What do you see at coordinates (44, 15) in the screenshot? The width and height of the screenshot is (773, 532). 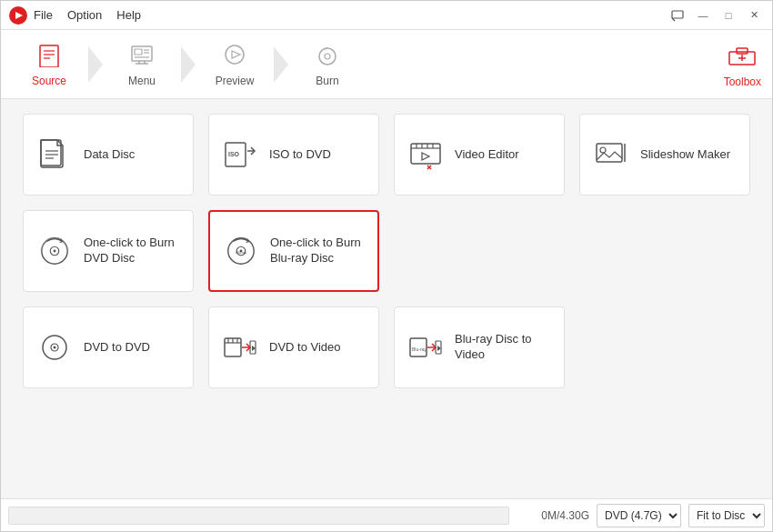 I see `menu-file: File` at bounding box center [44, 15].